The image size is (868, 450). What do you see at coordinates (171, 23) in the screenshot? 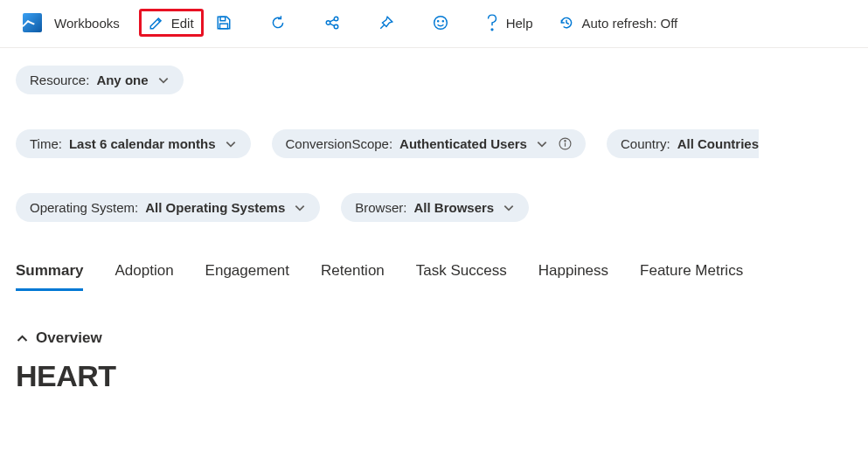
I see `edit-button: Edit` at bounding box center [171, 23].